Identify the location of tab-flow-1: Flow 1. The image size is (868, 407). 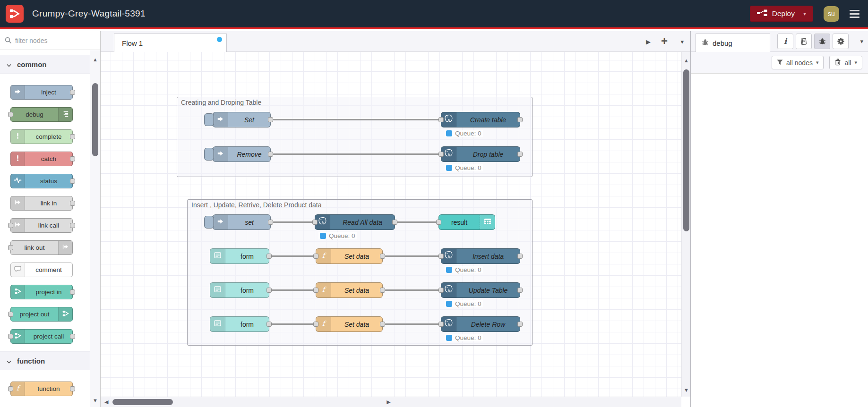
(170, 42).